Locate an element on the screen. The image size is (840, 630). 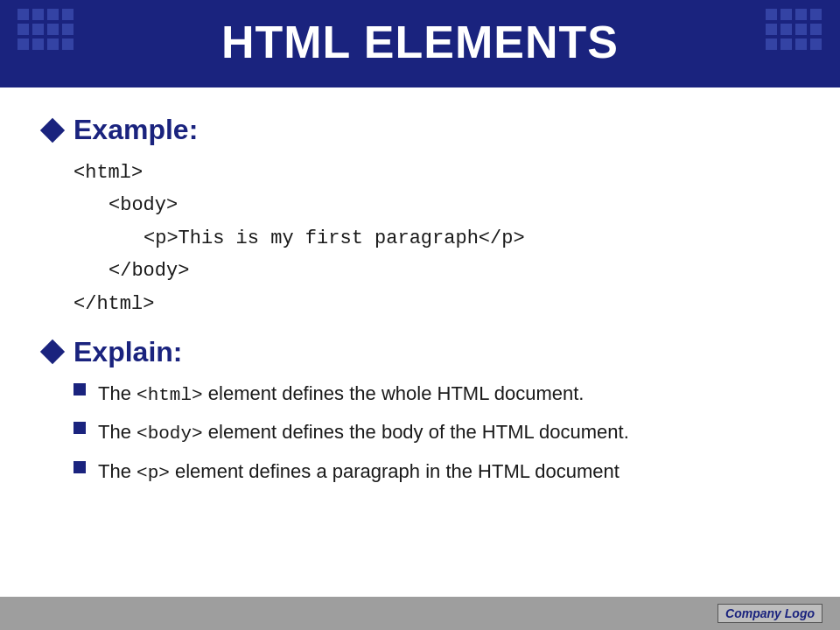
diamond-bullet-explain is located at coordinates (52, 352).